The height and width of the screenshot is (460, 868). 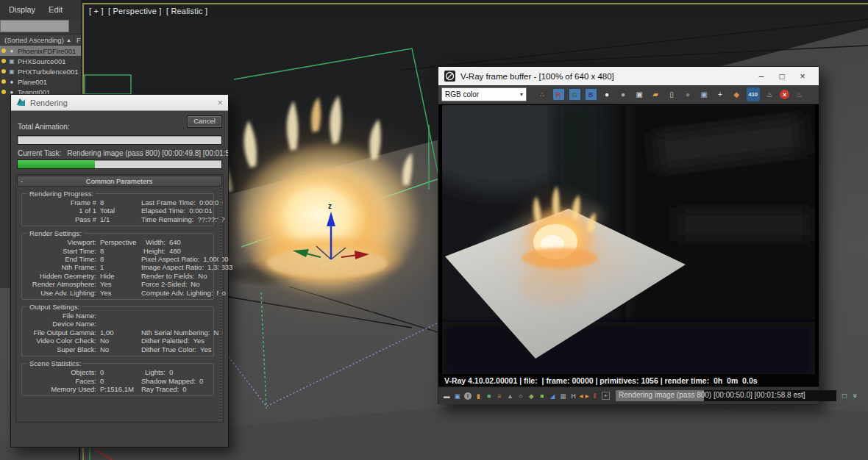 What do you see at coordinates (575, 94) in the screenshot?
I see `green-channel-button: G` at bounding box center [575, 94].